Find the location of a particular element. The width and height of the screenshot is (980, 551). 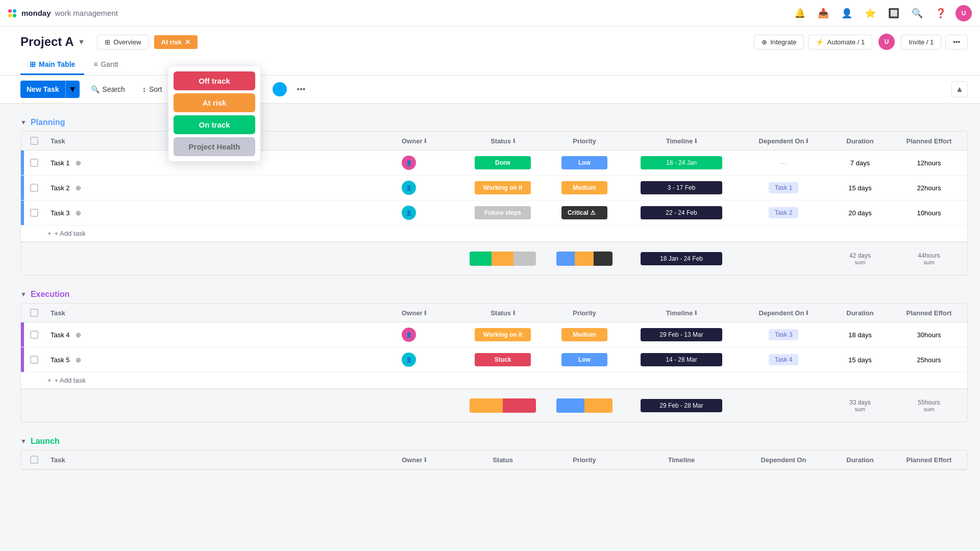

overview-button: ⊞ Overview is located at coordinates (122, 42).